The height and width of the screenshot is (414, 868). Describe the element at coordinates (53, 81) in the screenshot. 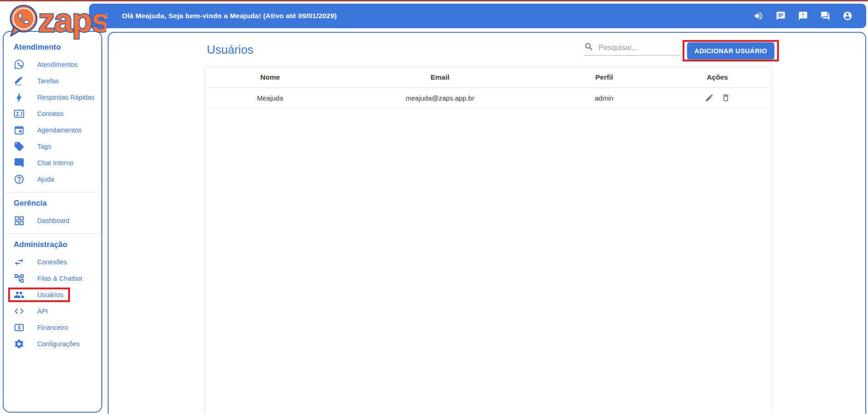

I see `sidebar-item-tarefas: Tarefas` at that location.